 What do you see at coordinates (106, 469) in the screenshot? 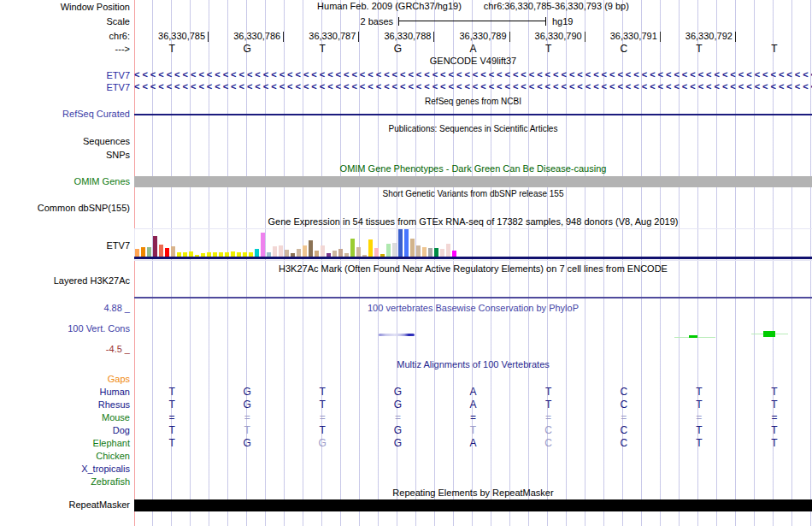
I see `species-label-x_tropicalis: X_tropicalis` at bounding box center [106, 469].